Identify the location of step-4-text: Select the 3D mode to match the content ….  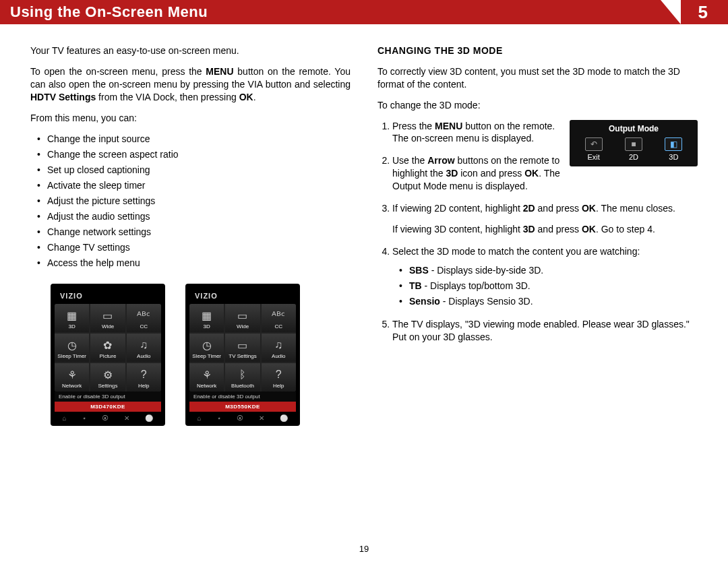
(516, 251).